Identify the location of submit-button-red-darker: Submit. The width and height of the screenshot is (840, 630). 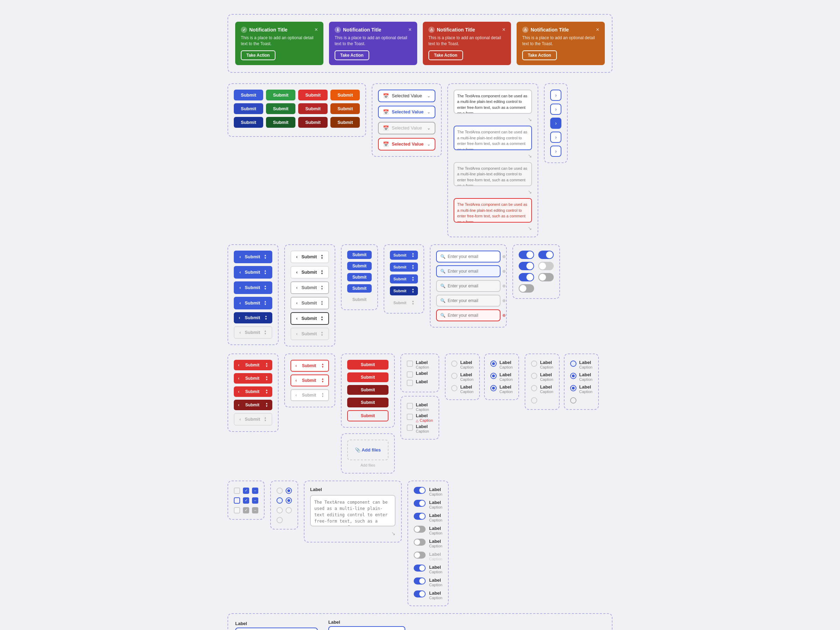
(313, 122).